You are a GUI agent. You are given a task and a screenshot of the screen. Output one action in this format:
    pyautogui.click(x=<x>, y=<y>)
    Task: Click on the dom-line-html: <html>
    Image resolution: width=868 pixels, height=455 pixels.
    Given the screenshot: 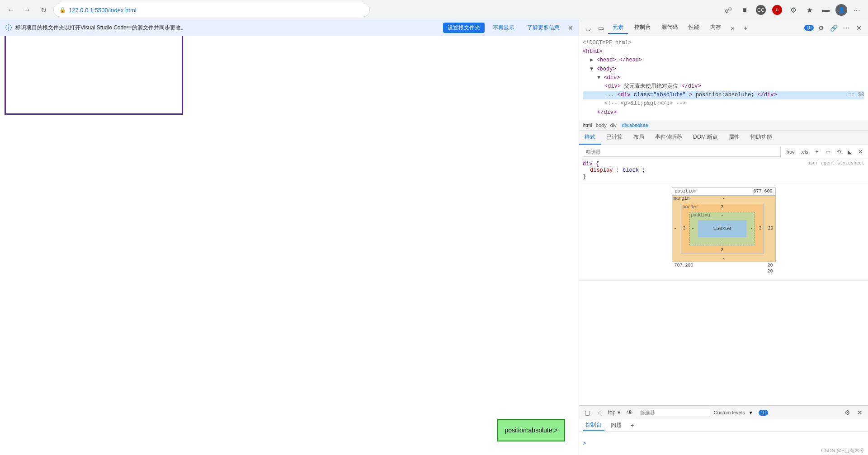 What is the action you would take?
    pyautogui.click(x=723, y=52)
    